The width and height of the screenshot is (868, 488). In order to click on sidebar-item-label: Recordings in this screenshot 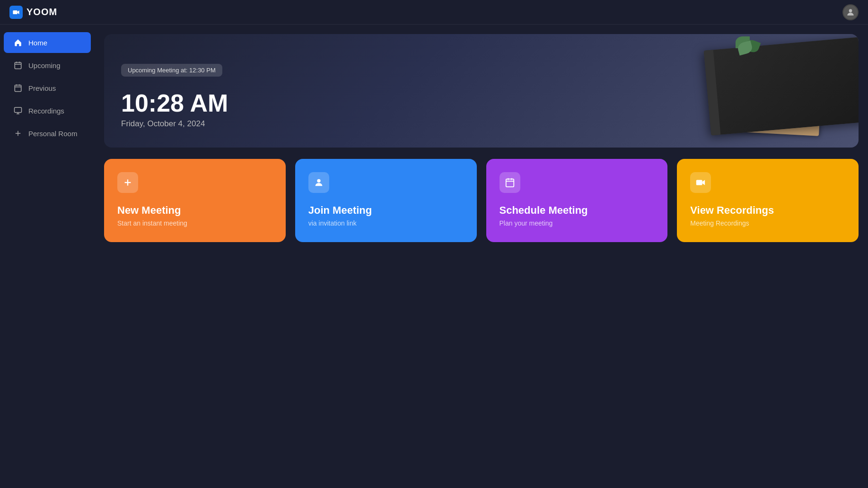, I will do `click(46, 111)`.